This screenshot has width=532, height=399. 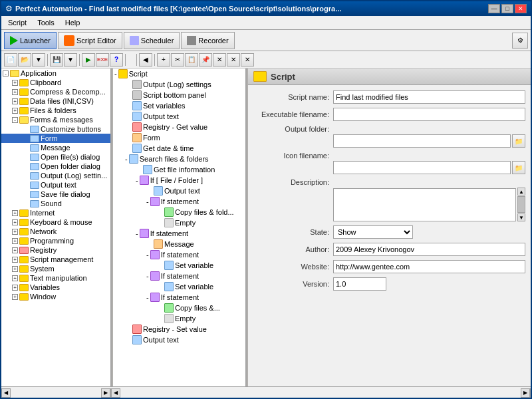 What do you see at coordinates (57, 60) in the screenshot?
I see `save-button: 💾` at bounding box center [57, 60].